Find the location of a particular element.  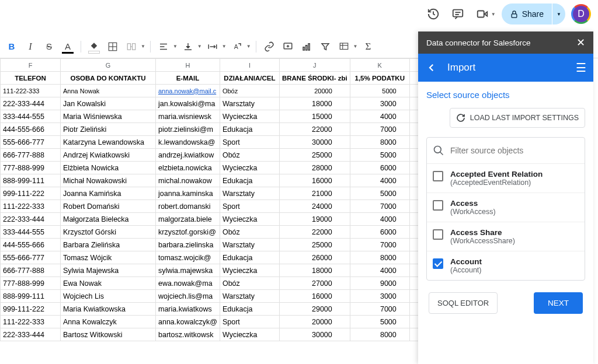

cell: 444-555-666 is located at coordinates (30, 130).